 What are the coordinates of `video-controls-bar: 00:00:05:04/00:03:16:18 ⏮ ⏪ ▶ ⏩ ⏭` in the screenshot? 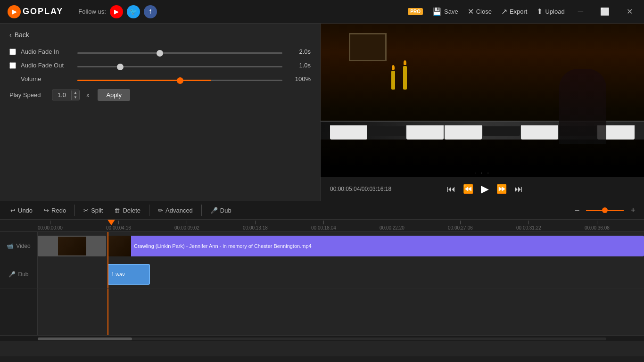 It's located at (482, 189).